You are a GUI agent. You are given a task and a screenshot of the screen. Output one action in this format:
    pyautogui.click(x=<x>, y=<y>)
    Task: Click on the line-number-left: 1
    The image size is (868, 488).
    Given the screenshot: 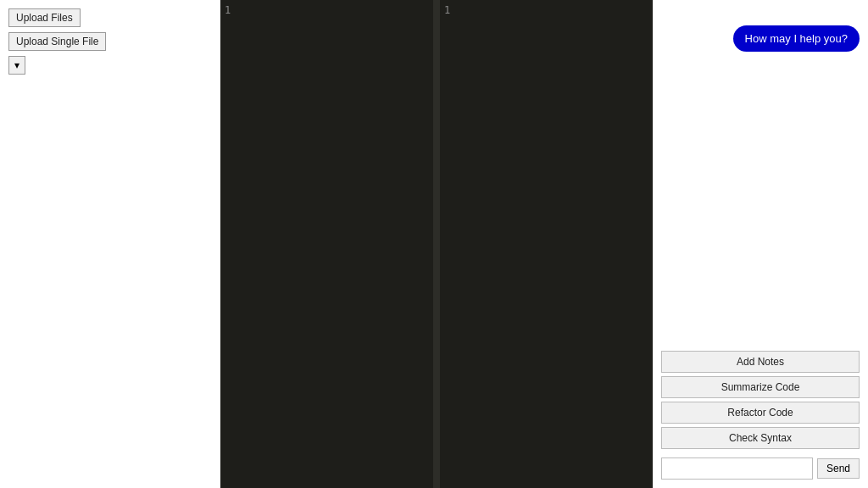 What is the action you would take?
    pyautogui.click(x=227, y=10)
    